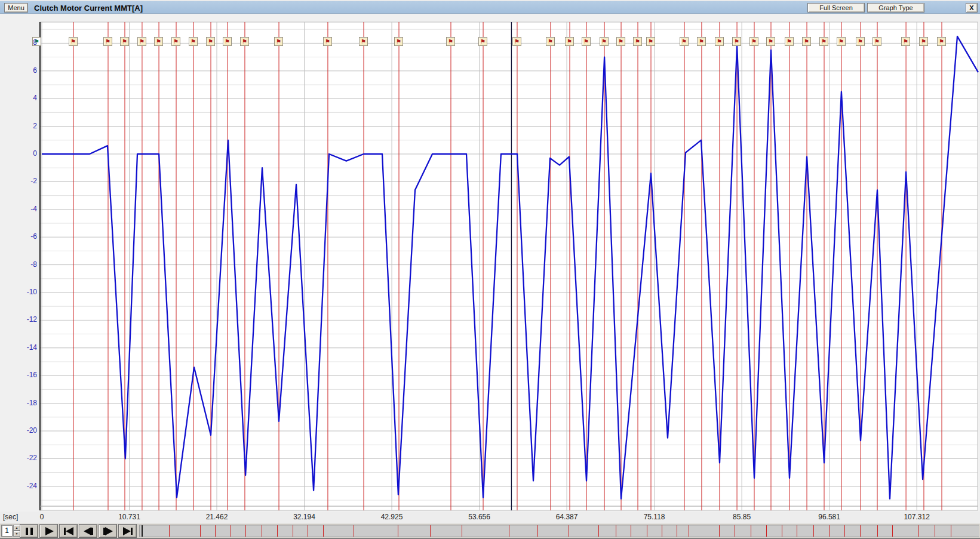  I want to click on pause-icon, so click(29, 531).